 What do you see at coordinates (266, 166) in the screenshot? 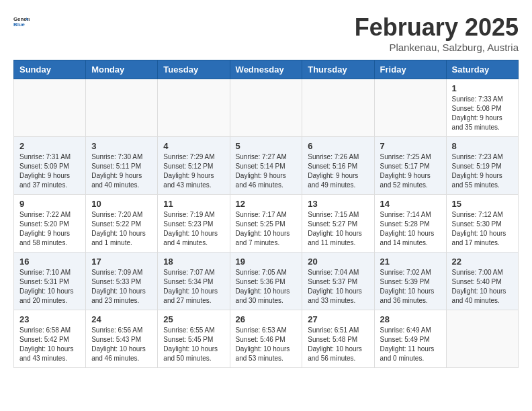
I see `calendar-week-row: 2Sunrise: 7:31 AM Sunset: 5:09 PM Daylig…` at bounding box center [266, 166].